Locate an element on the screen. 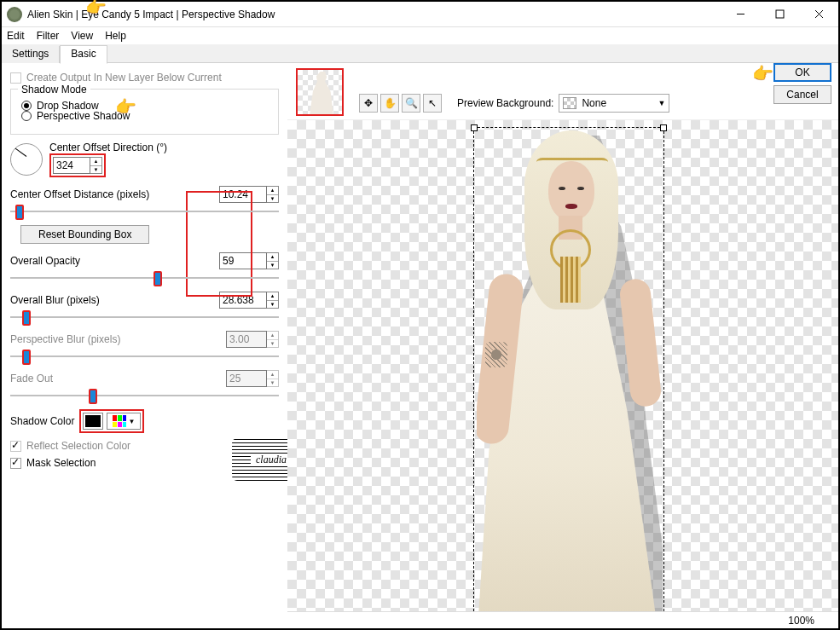 The image size is (840, 630). hand-icon: ✋ is located at coordinates (391, 103).